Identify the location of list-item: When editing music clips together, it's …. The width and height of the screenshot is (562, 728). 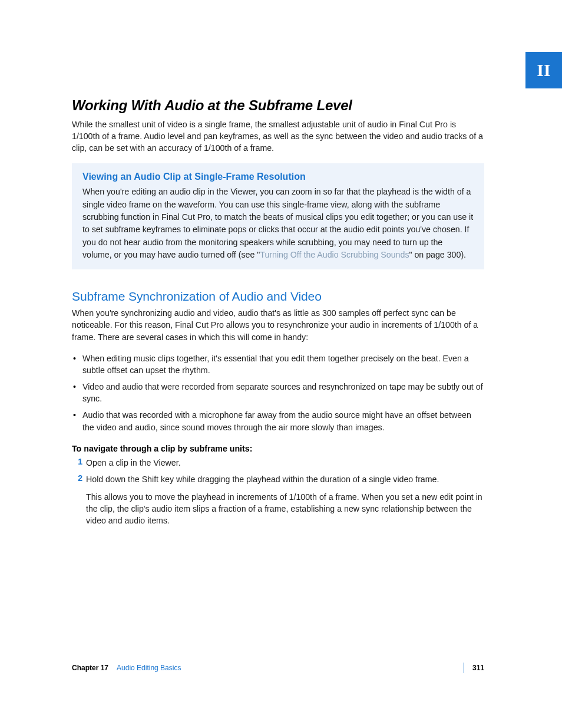
(278, 364).